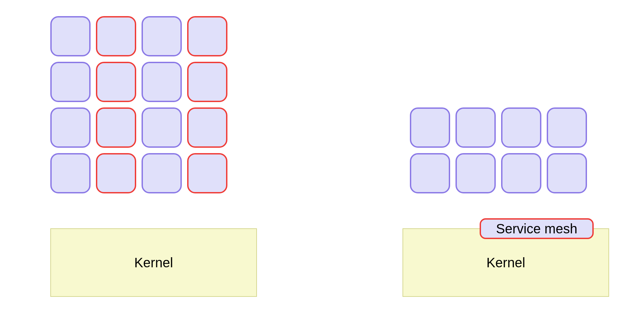  What do you see at coordinates (154, 263) in the screenshot?
I see `left-kernel-label: Kernel` at bounding box center [154, 263].